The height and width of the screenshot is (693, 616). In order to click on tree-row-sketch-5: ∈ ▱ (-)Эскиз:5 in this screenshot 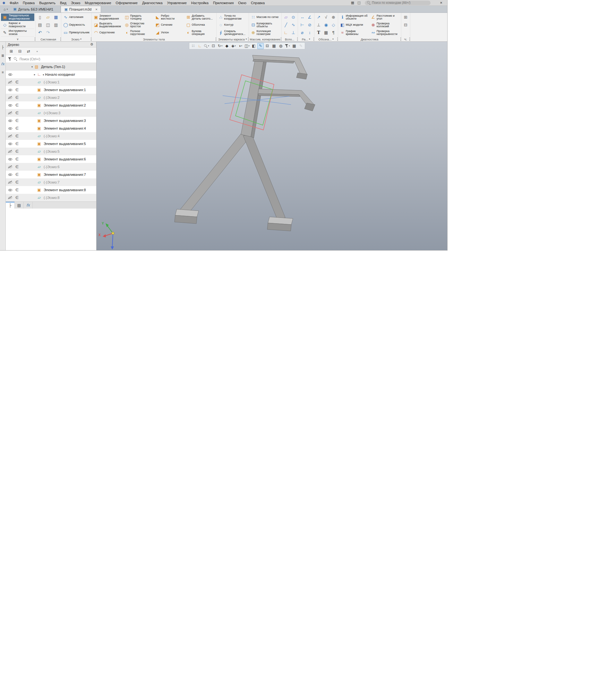, I will do `click(51, 151)`.